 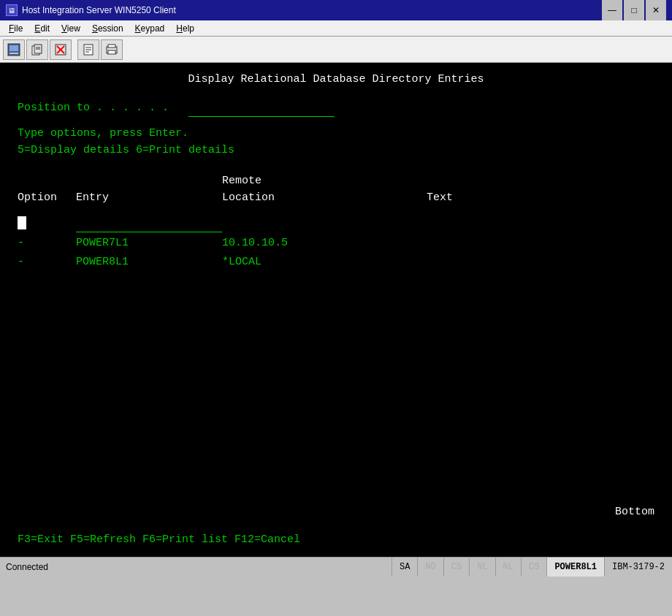 I want to click on col-entry-header: Entry, so click(x=149, y=199).